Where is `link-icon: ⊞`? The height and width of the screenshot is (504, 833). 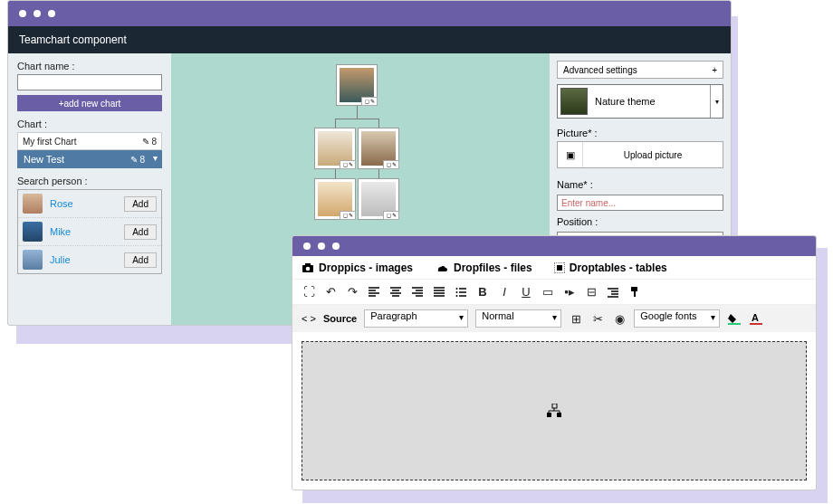
link-icon: ⊞ is located at coordinates (576, 319).